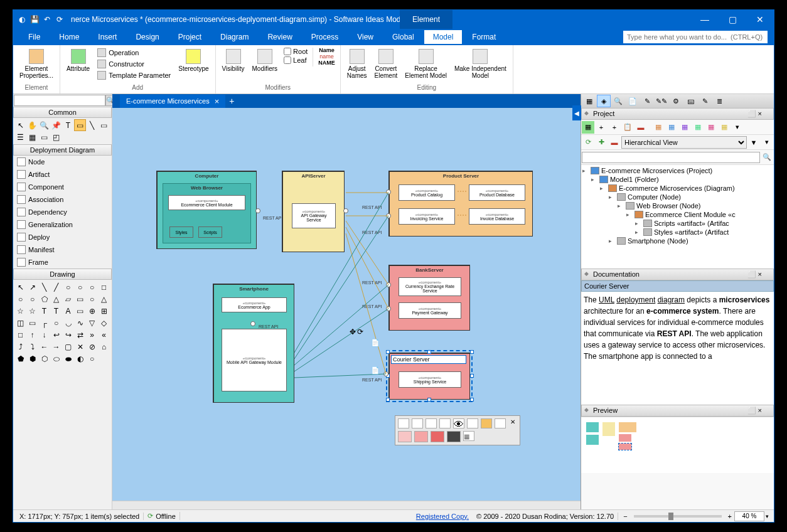 Image resolution: width=787 pixels, height=532 pixels. What do you see at coordinates (296, 60) in the screenshot?
I see `leaf-checkbox: Leaf` at bounding box center [296, 60].